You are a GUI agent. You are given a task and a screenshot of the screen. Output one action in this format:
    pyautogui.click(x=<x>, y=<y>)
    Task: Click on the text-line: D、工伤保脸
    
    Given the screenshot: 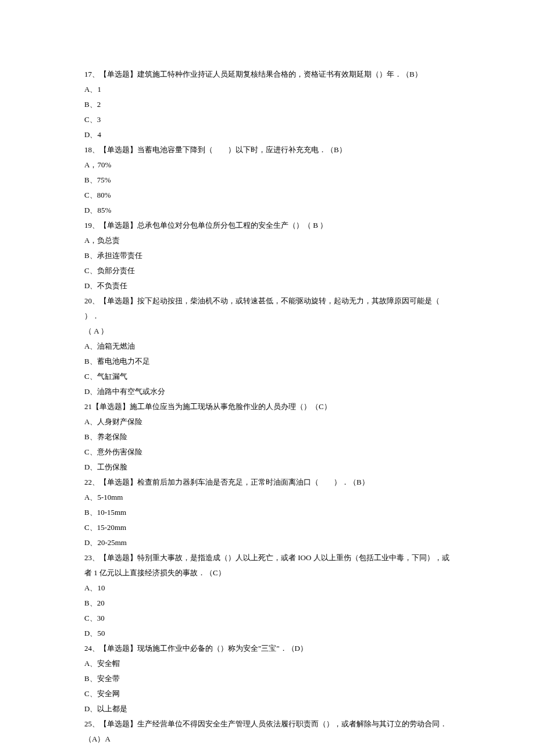 What is the action you would take?
    pyautogui.click(x=268, y=467)
    